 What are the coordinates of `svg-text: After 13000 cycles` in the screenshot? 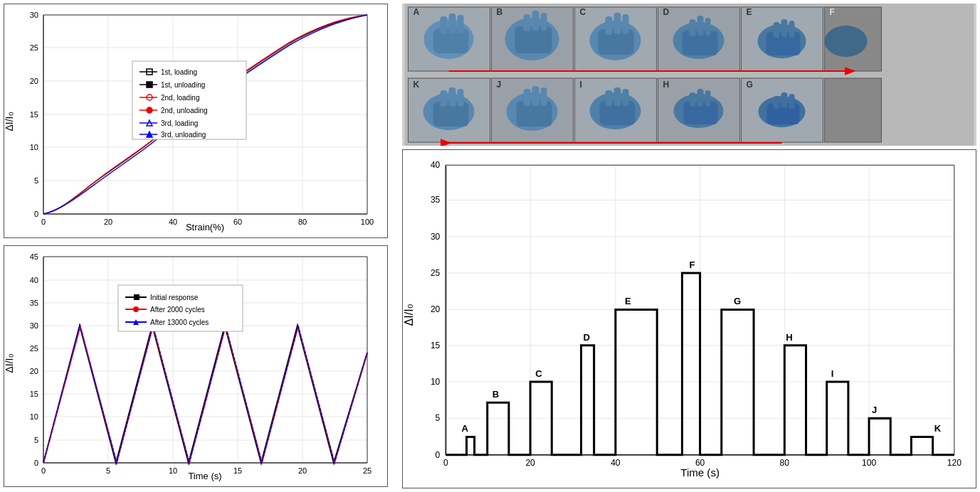 It's located at (179, 323).